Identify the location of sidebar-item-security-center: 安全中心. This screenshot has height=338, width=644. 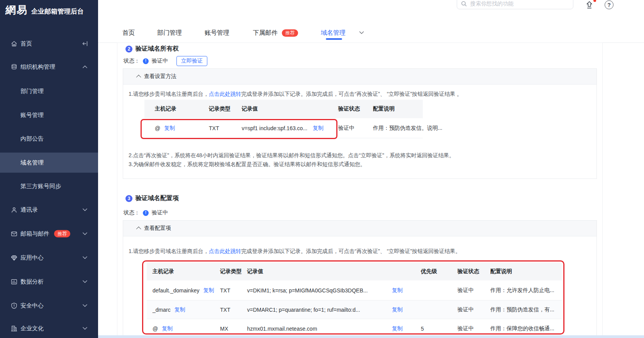
(49, 306).